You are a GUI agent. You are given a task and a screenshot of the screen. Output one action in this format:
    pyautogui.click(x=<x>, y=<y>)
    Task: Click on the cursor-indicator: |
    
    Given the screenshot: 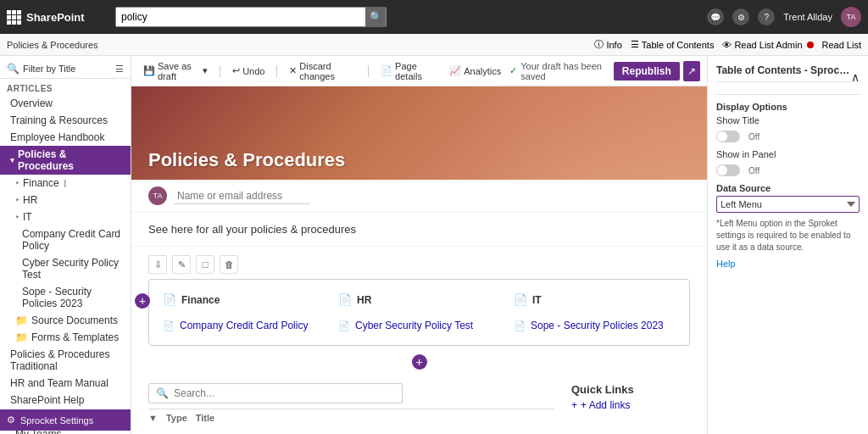 What is the action you would take?
    pyautogui.click(x=65, y=183)
    